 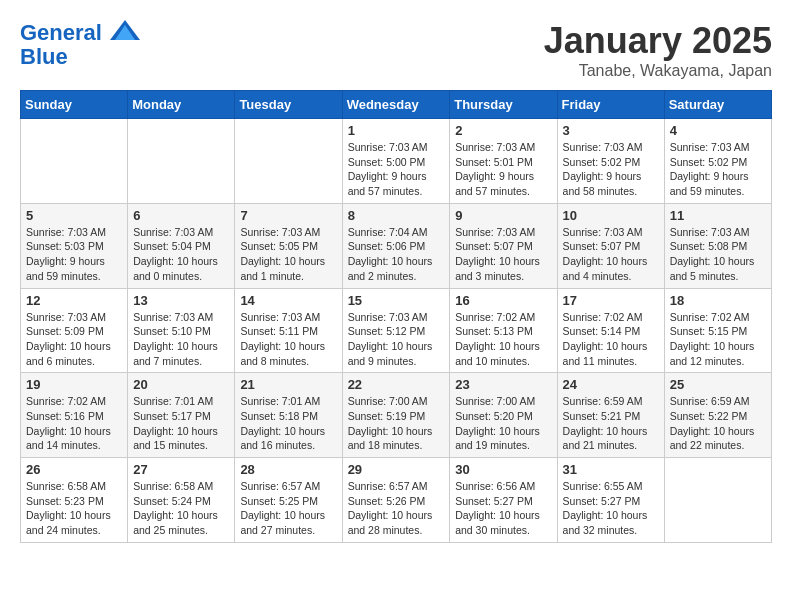 What do you see at coordinates (181, 508) in the screenshot?
I see `day-info: Sunrise: 6:58 AM Sunset: 5:24 PM Dayligh…` at bounding box center [181, 508].